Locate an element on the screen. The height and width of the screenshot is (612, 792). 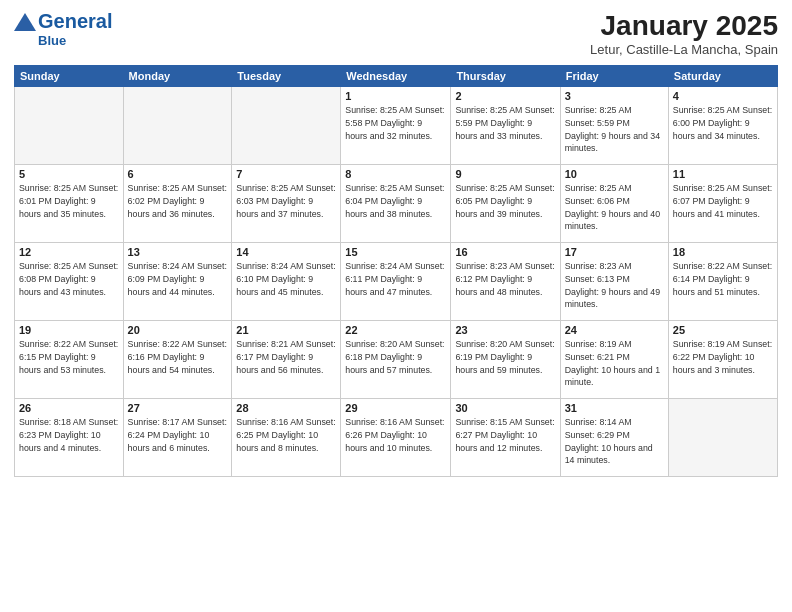
day-number: 23 is located at coordinates (505, 330).